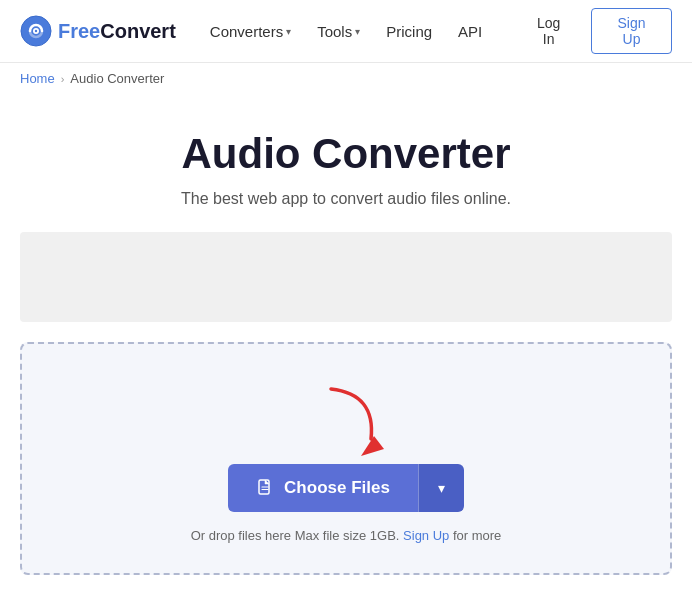  What do you see at coordinates (346, 78) in the screenshot?
I see `breadcrumb: Home › Audio Converter` at bounding box center [346, 78].